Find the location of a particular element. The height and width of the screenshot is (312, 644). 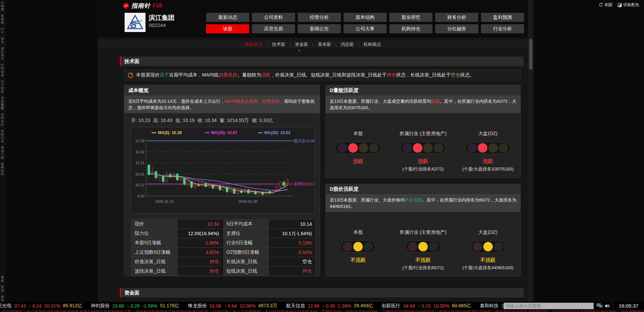

text-part: 近5日平均成本为10.14元，股价在成本上方运行， is located at coordinates (176, 101).